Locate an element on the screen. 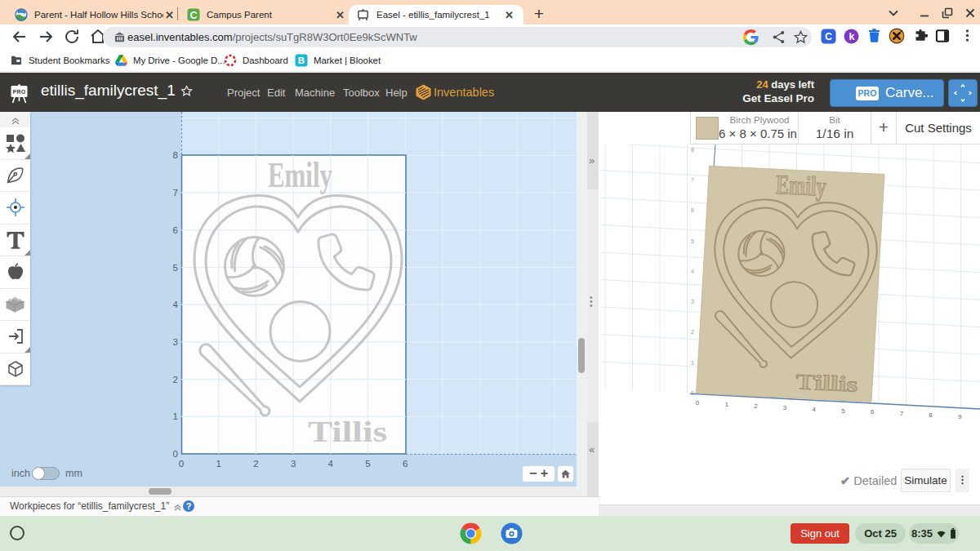  svg-text: C is located at coordinates (828, 37).